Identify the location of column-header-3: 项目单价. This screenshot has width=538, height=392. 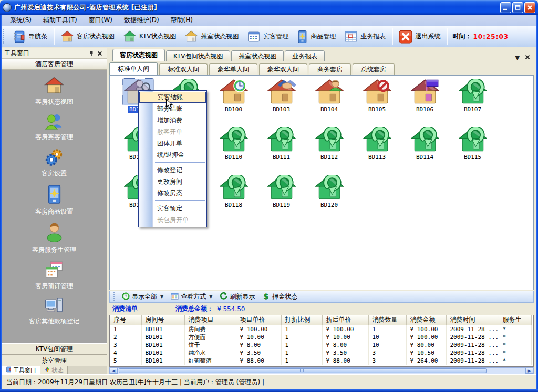
(258, 320).